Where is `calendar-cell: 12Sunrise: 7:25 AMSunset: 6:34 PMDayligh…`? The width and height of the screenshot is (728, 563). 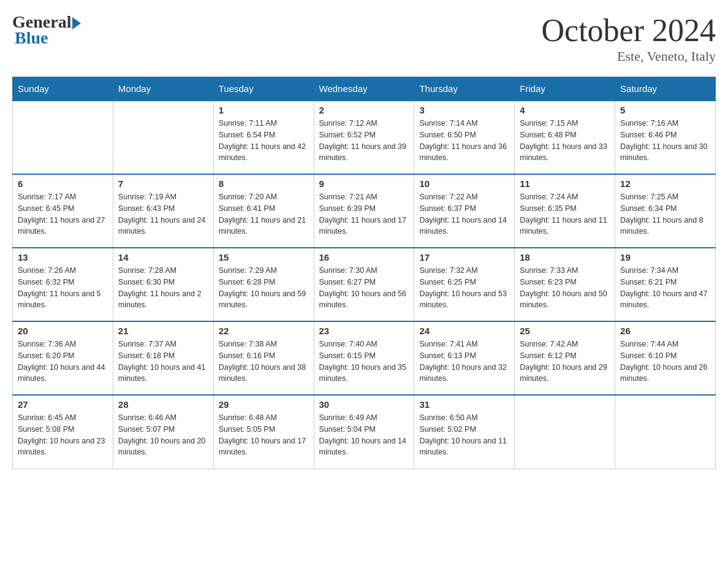
calendar-cell: 12Sunrise: 7:25 AMSunset: 6:34 PMDayligh… is located at coordinates (665, 211).